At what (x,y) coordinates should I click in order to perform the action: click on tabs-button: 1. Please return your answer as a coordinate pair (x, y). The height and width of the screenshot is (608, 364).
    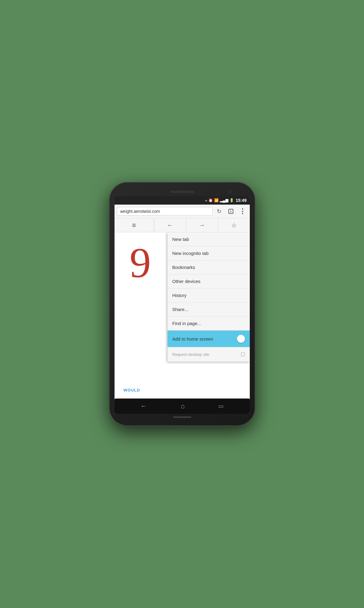
    Looking at the image, I should click on (231, 211).